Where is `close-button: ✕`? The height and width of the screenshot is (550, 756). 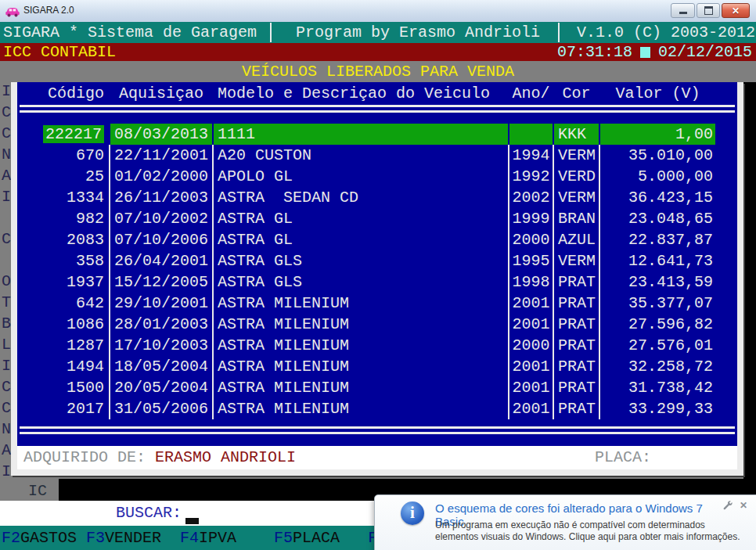
close-button: ✕ is located at coordinates (736, 11).